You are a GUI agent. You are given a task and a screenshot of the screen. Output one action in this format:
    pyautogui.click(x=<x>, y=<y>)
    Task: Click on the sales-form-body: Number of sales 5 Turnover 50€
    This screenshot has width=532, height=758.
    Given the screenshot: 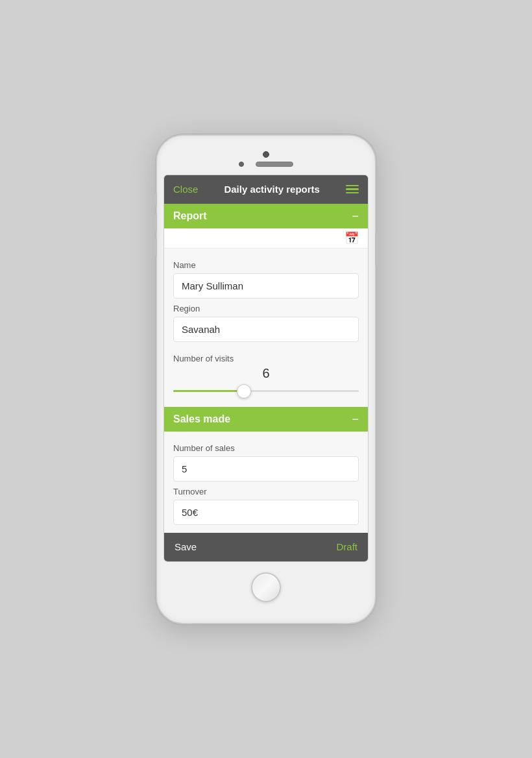 What is the action you would take?
    pyautogui.click(x=266, y=482)
    